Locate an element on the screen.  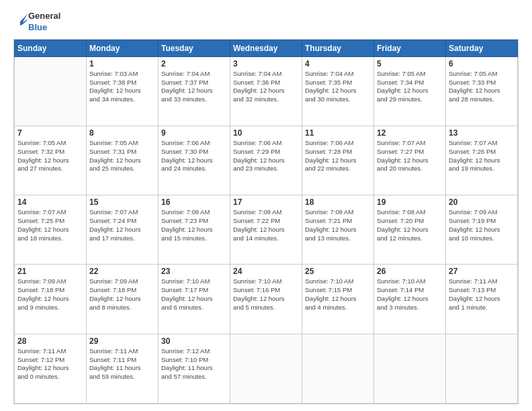
day-info: Sunrise: 7:05 AM Sunset: 7:33 PM Dayligh… is located at coordinates (482, 87).